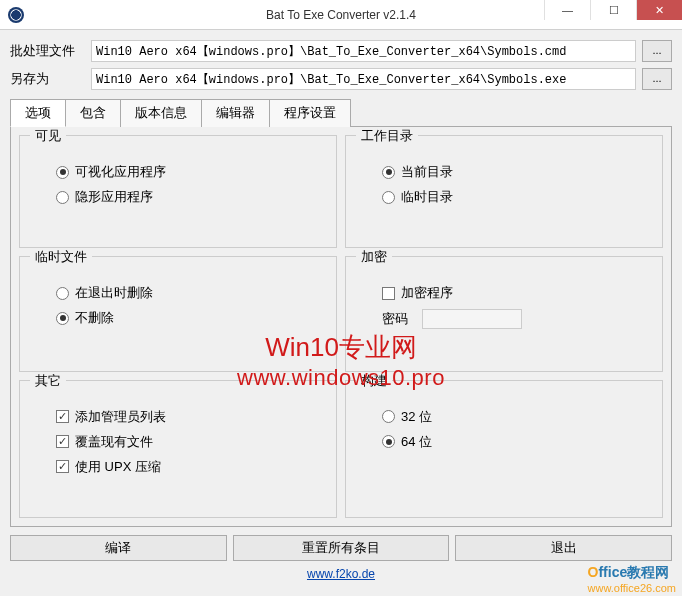 Image resolution: width=682 pixels, height=596 pixels. What do you see at coordinates (178, 192) in the screenshot?
I see `group-visible: 可见 可视化应用程序 隐形应用程序` at bounding box center [178, 192].